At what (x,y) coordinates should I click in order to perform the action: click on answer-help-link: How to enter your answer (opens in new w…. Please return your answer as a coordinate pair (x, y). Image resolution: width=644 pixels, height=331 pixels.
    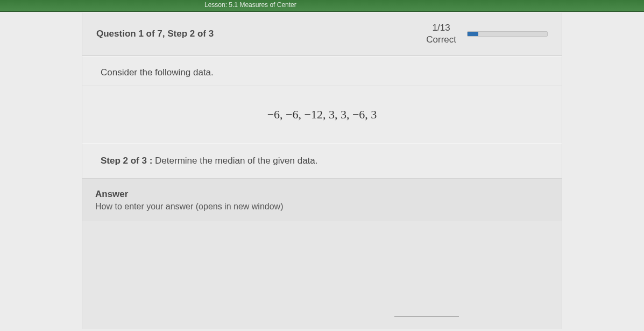
    Looking at the image, I should click on (189, 207).